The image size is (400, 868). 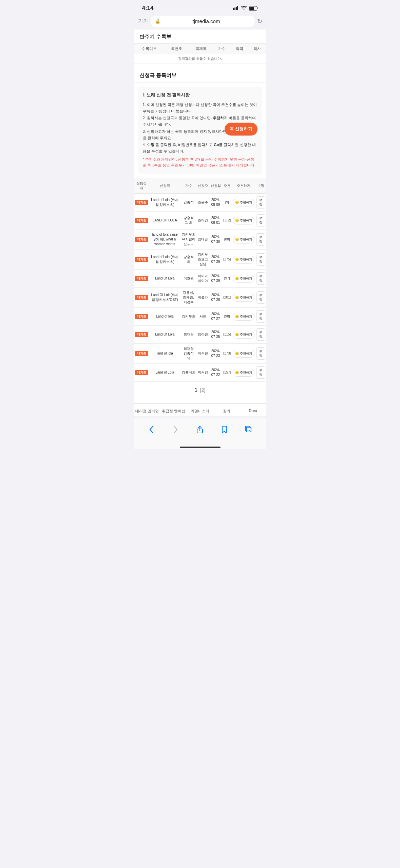 I want to click on singer-cell: 강홍석외, so click(x=189, y=373).